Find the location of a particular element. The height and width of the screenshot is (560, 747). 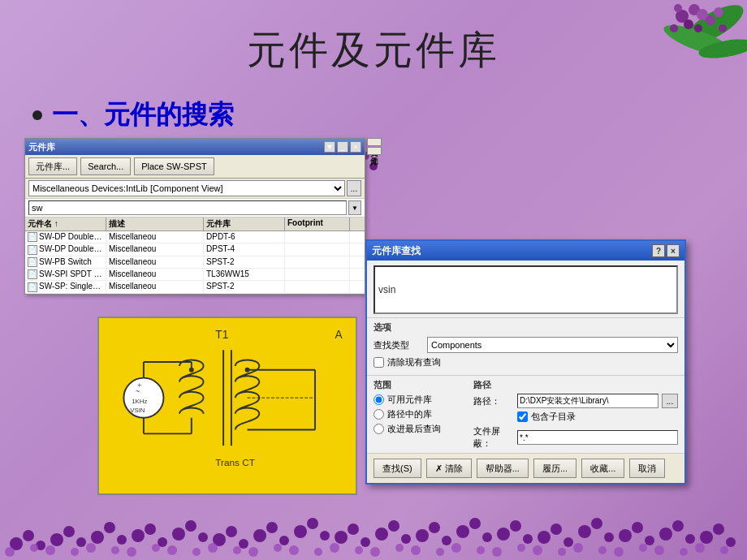

side-btn-guilei: 归类 is located at coordinates (374, 142).